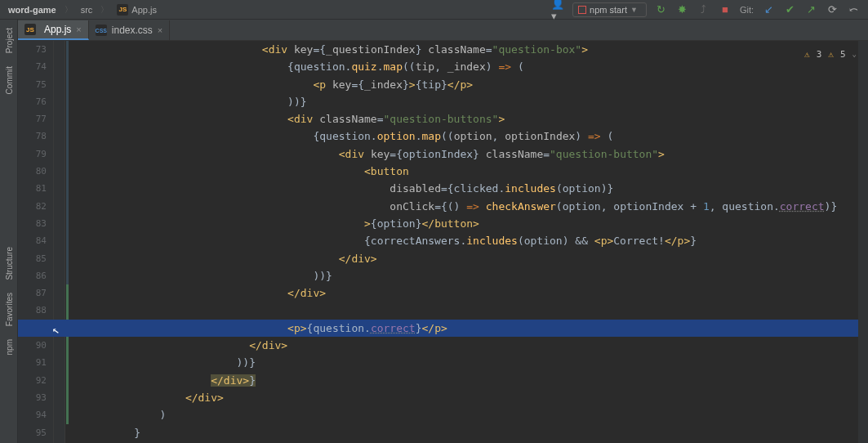 This screenshot has height=443, width=868. What do you see at coordinates (33, 258) in the screenshot?
I see `line-number: 85` at bounding box center [33, 258].